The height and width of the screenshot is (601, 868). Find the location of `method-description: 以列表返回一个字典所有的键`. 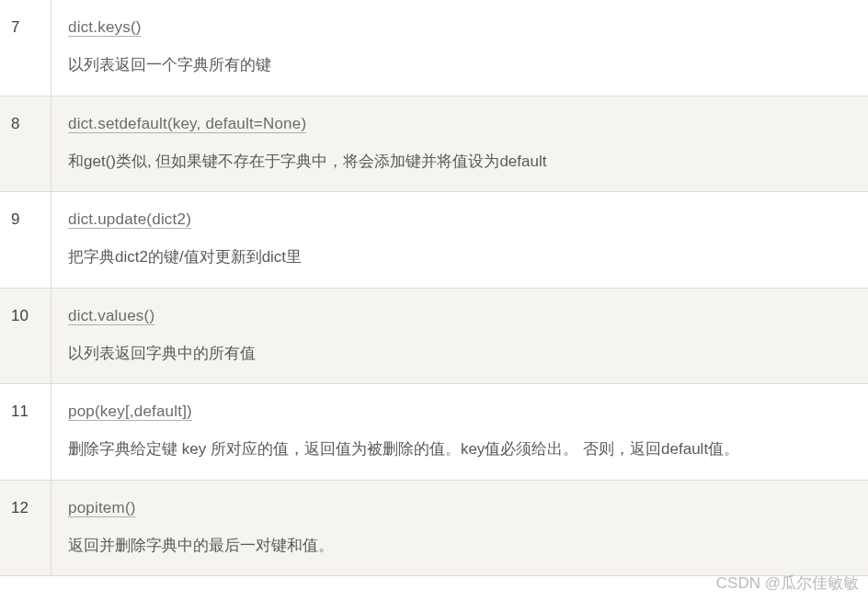

method-description: 以列表返回一个字典所有的键 is located at coordinates (461, 65).